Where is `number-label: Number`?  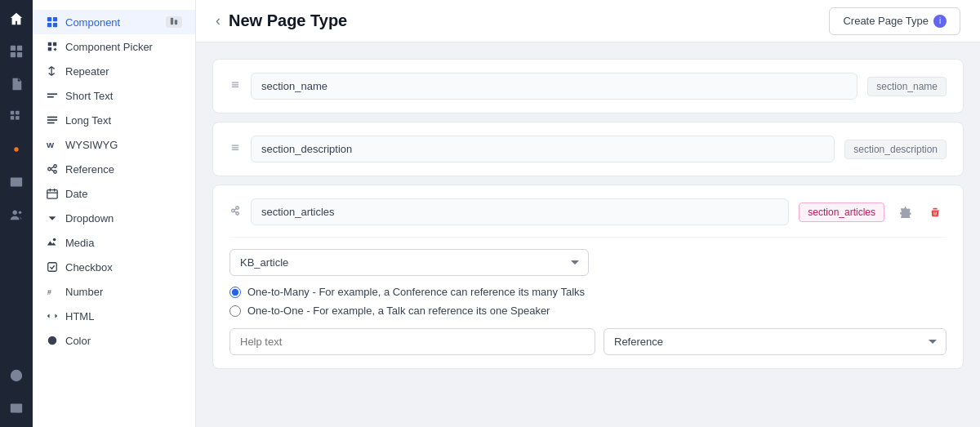 number-label: Number is located at coordinates (124, 292).